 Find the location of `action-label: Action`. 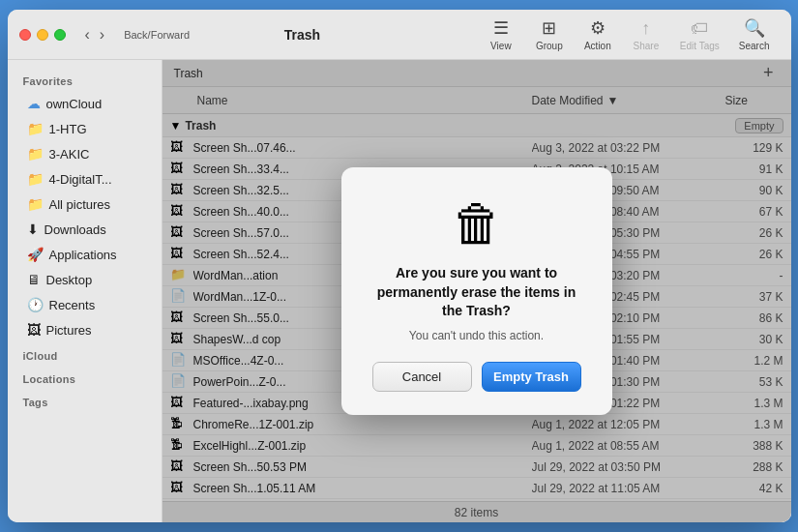

action-label: Action is located at coordinates (598, 46).